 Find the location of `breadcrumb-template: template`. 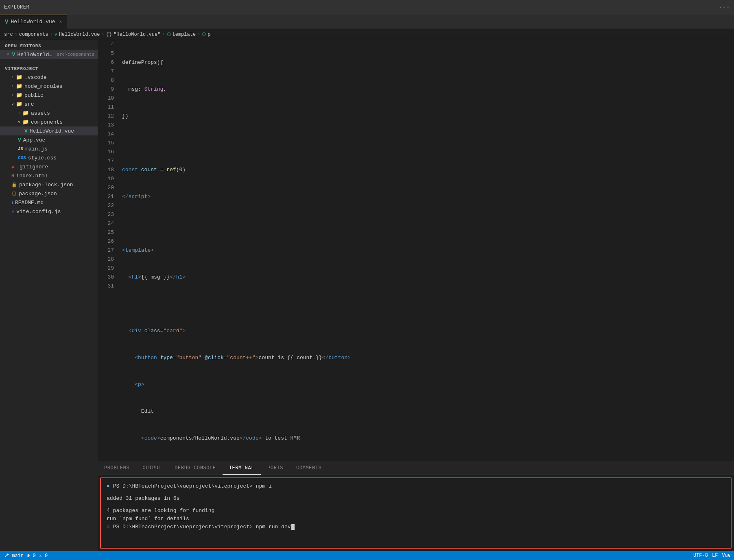

breadcrumb-template: template is located at coordinates (184, 35).